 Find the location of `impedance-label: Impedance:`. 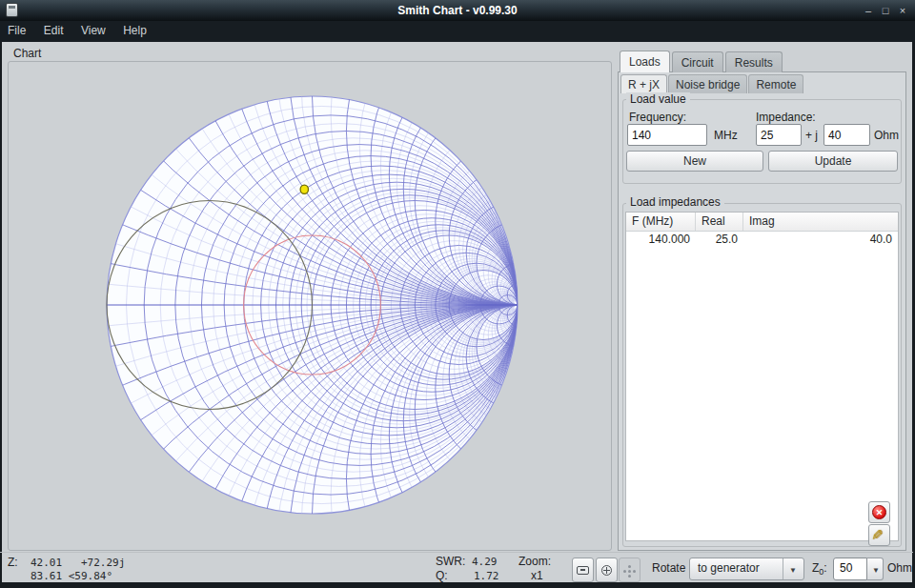

impedance-label: Impedance: is located at coordinates (785, 117).